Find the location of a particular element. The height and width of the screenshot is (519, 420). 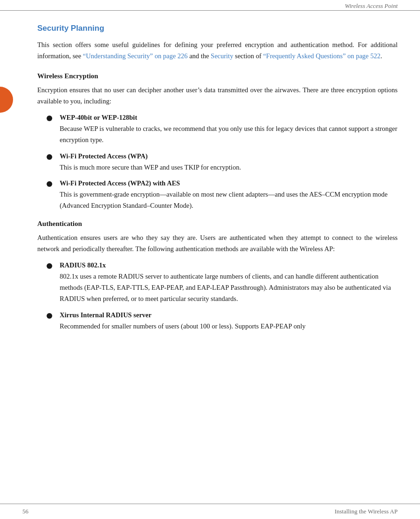

bullet-content: Wi-Fi Protected Access (WPA2) with AES T… is located at coordinates (228, 196).